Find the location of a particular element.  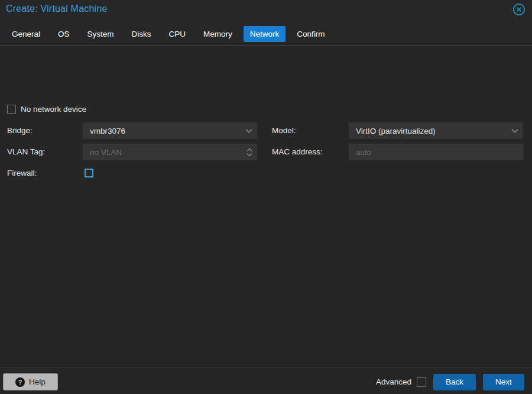

close-icon is located at coordinates (519, 9).